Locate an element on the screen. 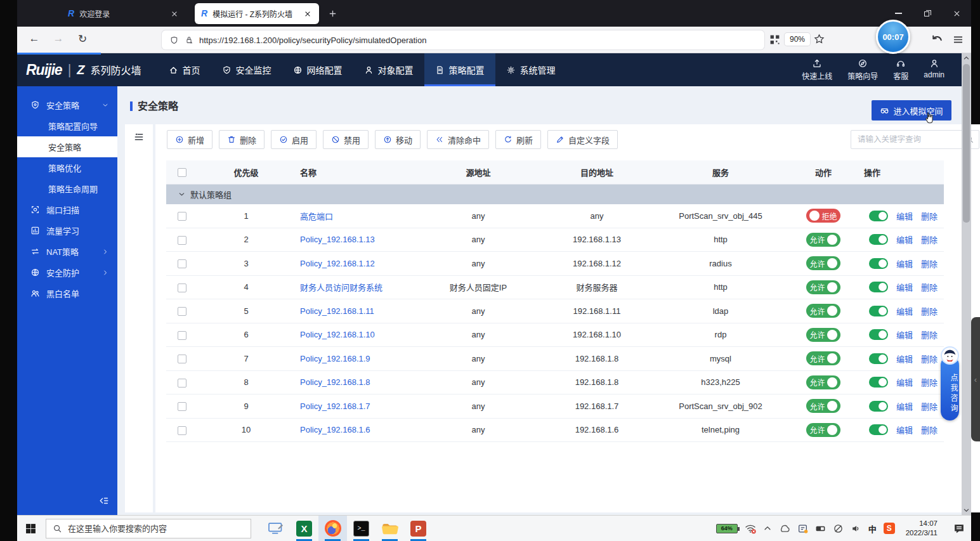 This screenshot has width=980, height=541. action-center-icon is located at coordinates (959, 528).